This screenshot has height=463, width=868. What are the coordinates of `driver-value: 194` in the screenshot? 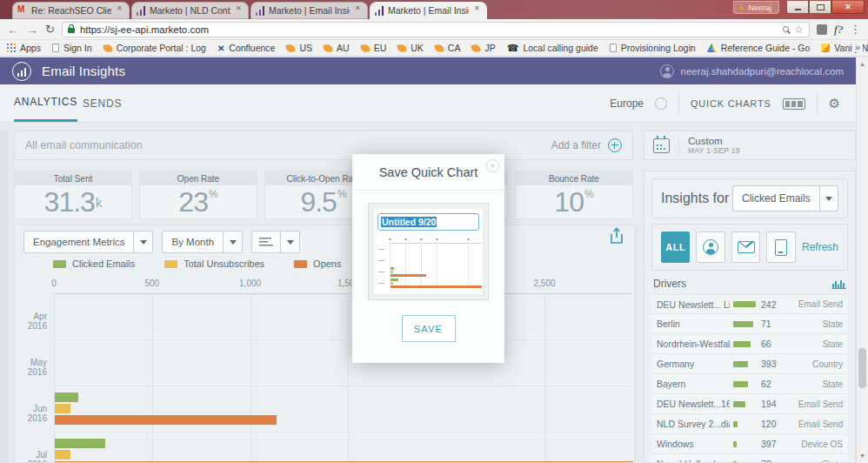 It's located at (773, 404).